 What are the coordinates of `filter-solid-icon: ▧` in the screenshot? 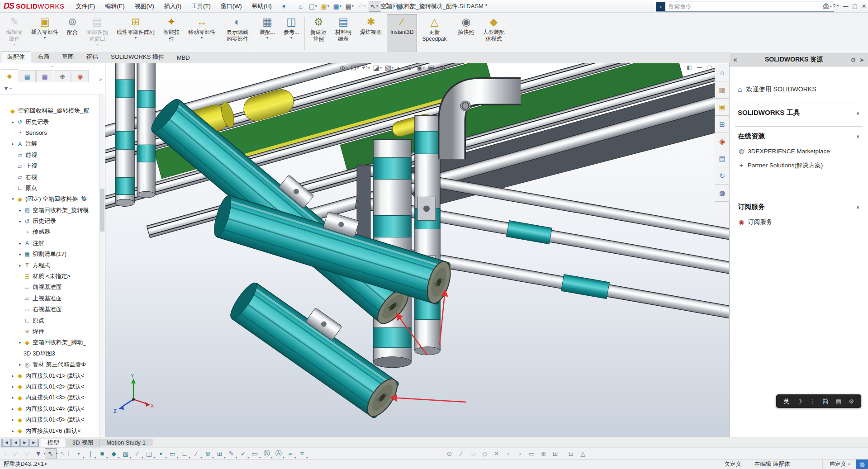 It's located at (126, 454).